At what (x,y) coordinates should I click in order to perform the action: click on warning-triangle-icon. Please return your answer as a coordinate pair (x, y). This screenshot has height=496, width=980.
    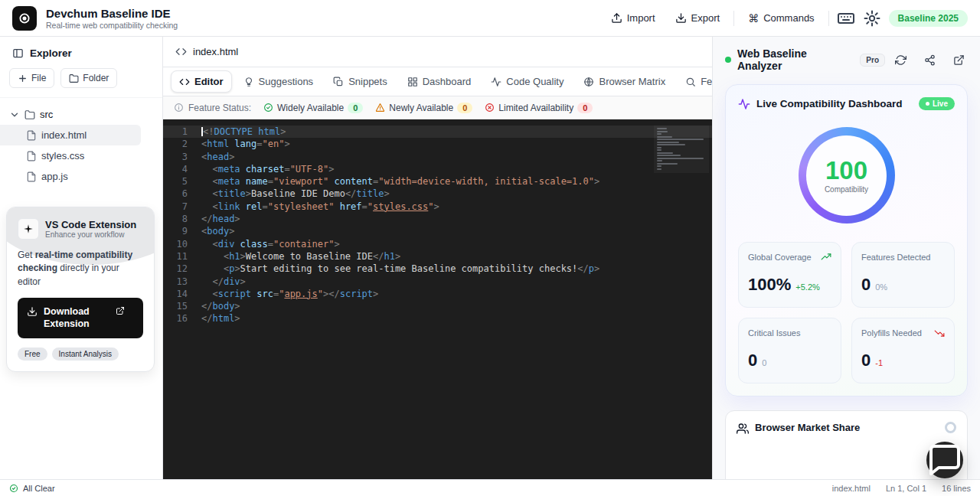
    Looking at the image, I should click on (380, 107).